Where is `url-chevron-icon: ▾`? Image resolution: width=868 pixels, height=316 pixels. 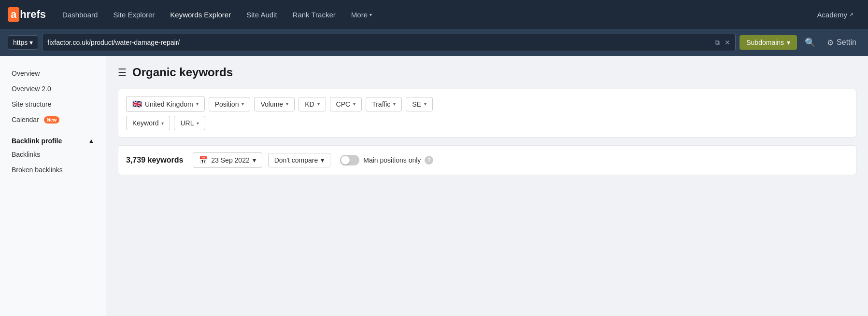
url-chevron-icon: ▾ is located at coordinates (198, 124).